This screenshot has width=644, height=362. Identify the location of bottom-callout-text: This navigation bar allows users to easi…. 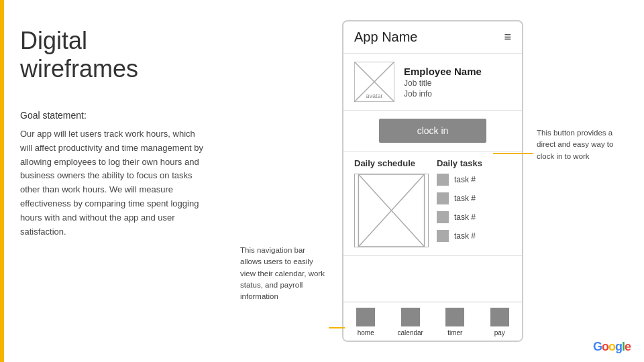
(284, 274).